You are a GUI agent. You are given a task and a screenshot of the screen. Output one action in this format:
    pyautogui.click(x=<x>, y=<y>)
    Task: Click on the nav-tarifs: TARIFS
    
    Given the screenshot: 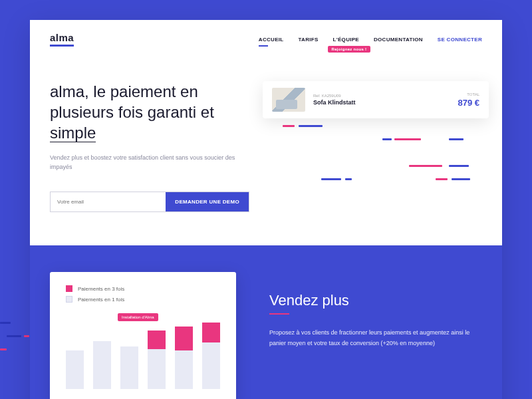 What is the action you would take?
    pyautogui.click(x=308, y=40)
    